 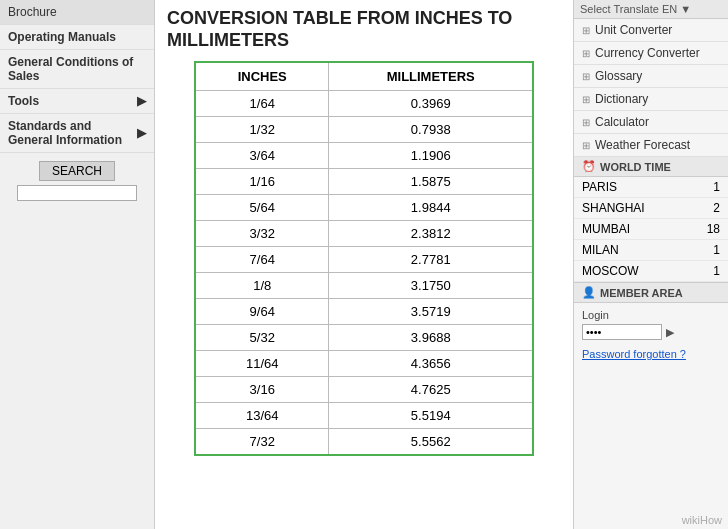 What do you see at coordinates (651, 54) in the screenshot?
I see `right-panel-link: ⊞Currency Converter` at bounding box center [651, 54].